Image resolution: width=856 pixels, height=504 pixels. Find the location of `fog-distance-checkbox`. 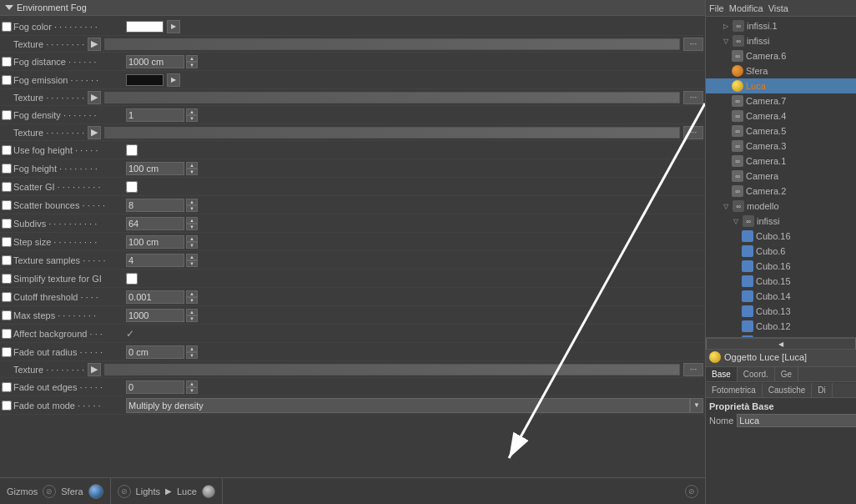

fog-distance-checkbox is located at coordinates (7, 62).